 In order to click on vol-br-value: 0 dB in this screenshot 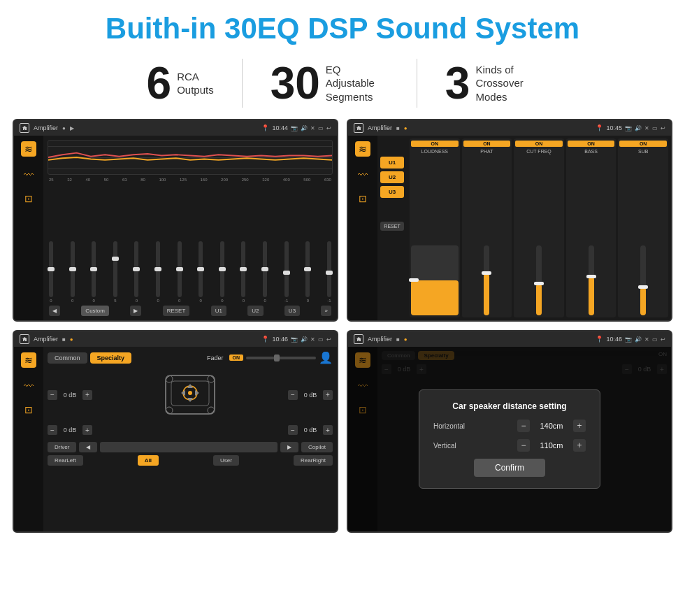, I will do `click(310, 430)`.